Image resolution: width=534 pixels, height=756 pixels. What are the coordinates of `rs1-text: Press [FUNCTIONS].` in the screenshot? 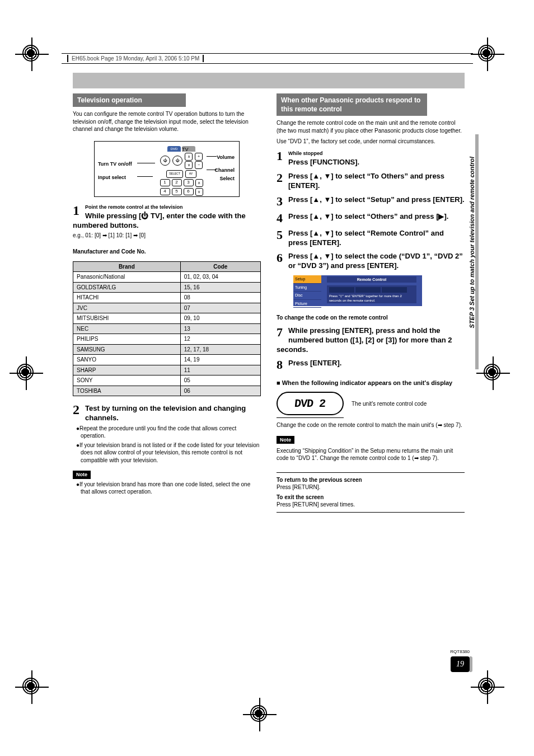 It's located at (324, 162).